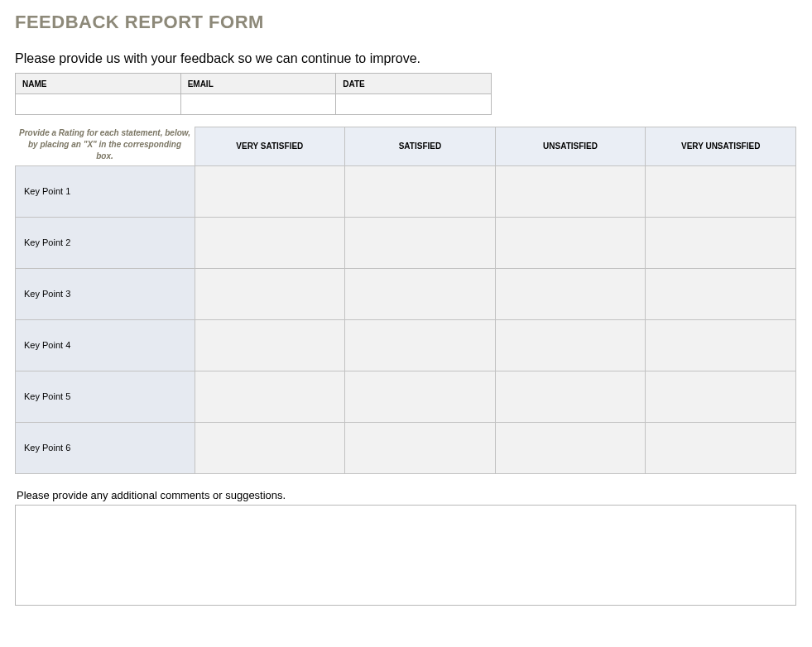 This screenshot has width=812, height=647. Describe the element at coordinates (721, 147) in the screenshot. I see `scale-very-unsatisfied: VERY UNSATISFIED` at that location.